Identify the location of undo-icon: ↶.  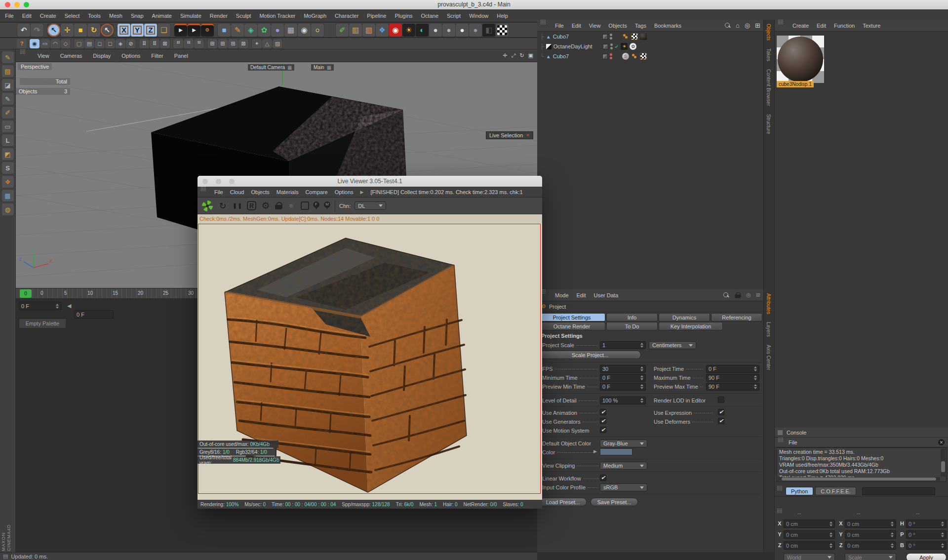
(24, 30).